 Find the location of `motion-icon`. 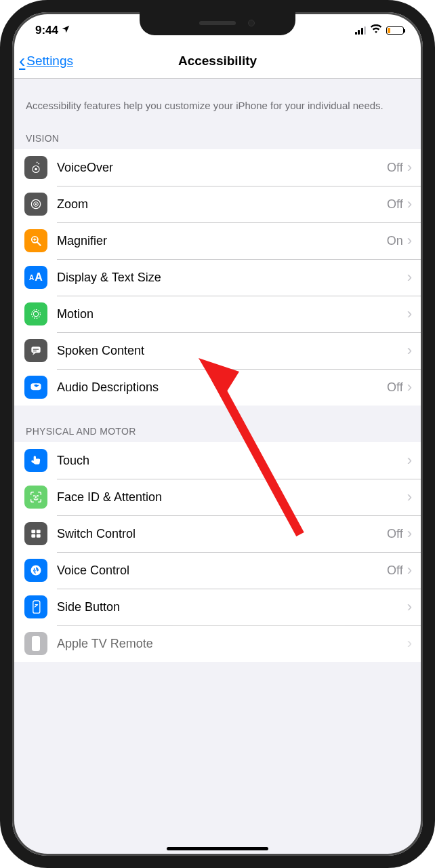

motion-icon is located at coordinates (36, 314).